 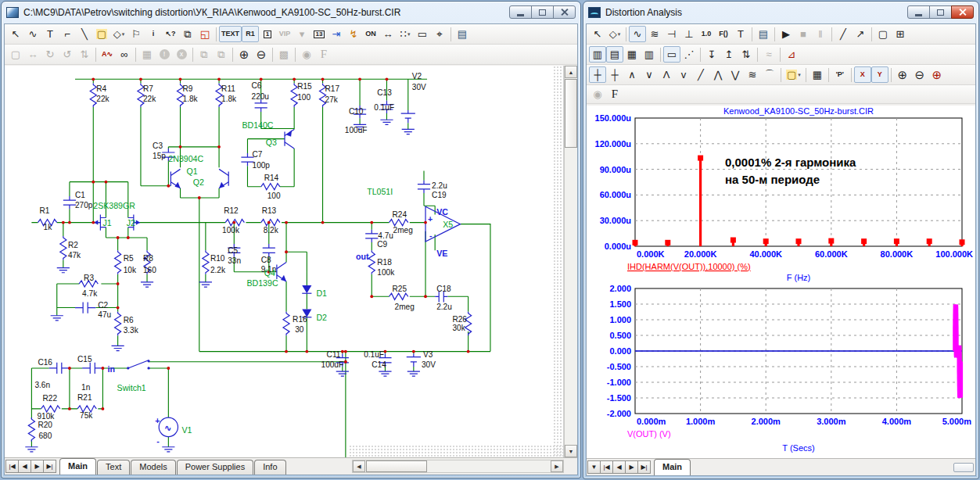 I want to click on line-tool: ╱, so click(x=843, y=34).